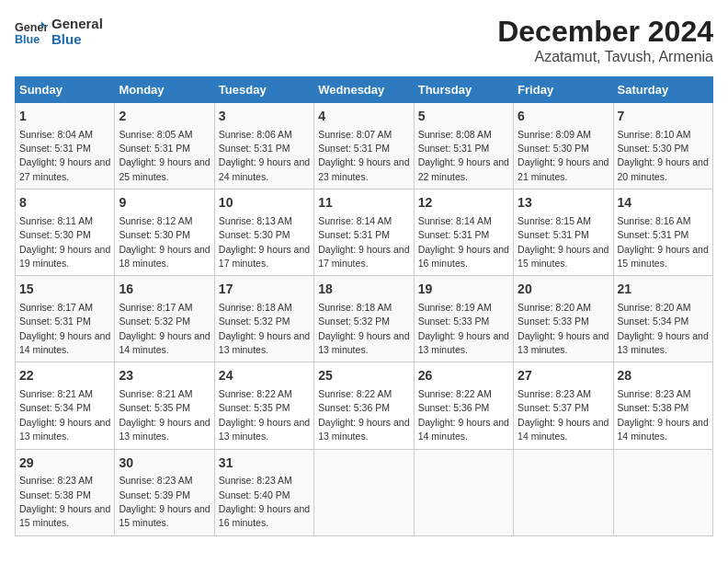  I want to click on calendar-cell: 17Sunrise: 8:18 AMSunset: 5:32 PMDayligh…, so click(264, 319).